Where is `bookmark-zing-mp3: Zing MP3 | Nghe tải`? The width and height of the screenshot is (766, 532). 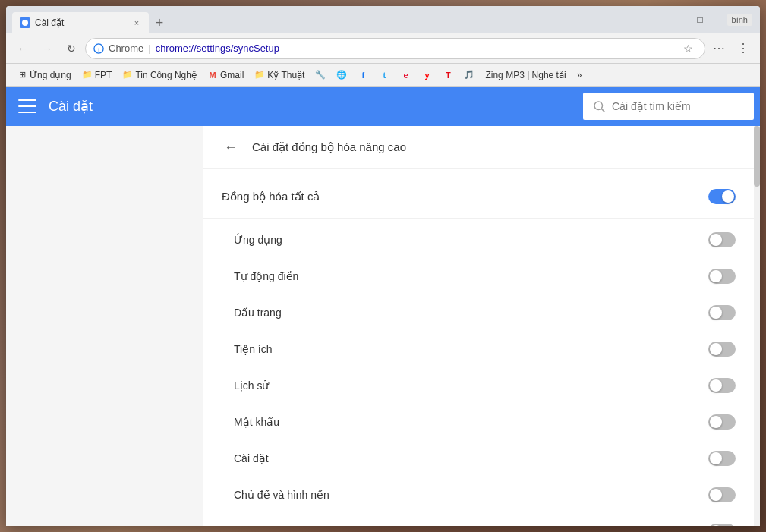 bookmark-zing-mp3: Zing MP3 | Nghe tải is located at coordinates (525, 75).